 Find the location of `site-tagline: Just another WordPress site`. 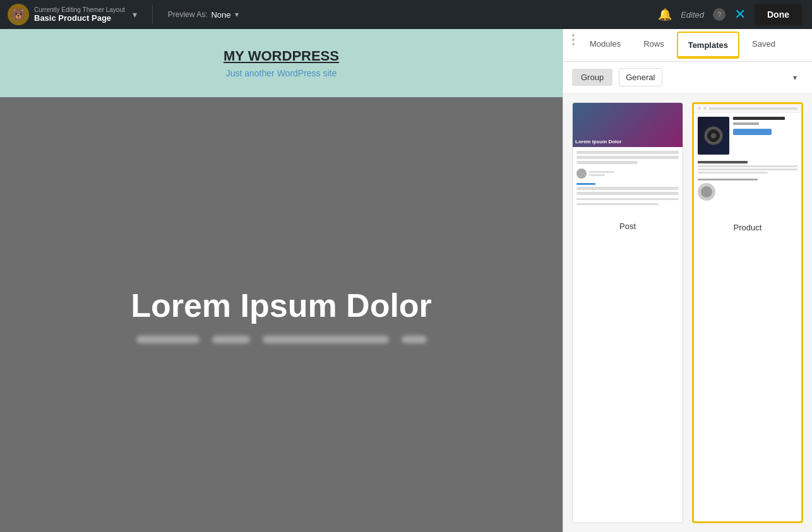

site-tagline: Just another WordPress site is located at coordinates (282, 73).